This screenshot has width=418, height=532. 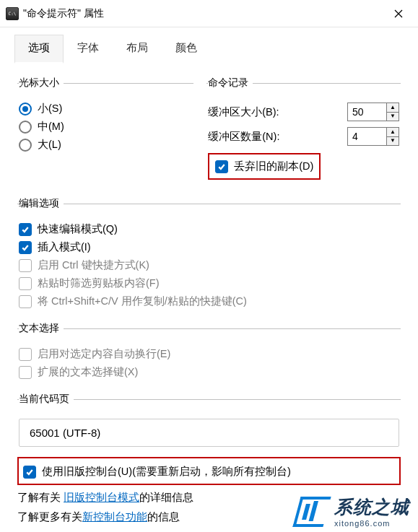 I want to click on check-label: 丢弃旧的副本(D), so click(x=274, y=166).